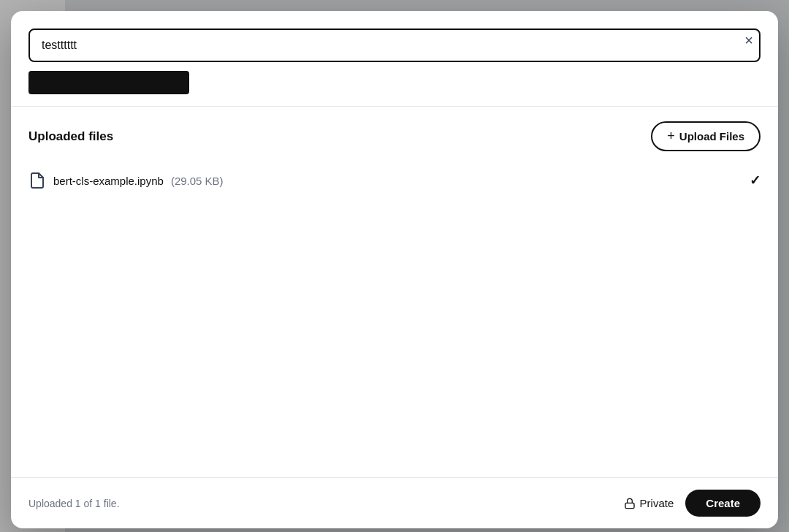 This screenshot has width=789, height=532. What do you see at coordinates (749, 40) in the screenshot?
I see `close-button: ×` at bounding box center [749, 40].